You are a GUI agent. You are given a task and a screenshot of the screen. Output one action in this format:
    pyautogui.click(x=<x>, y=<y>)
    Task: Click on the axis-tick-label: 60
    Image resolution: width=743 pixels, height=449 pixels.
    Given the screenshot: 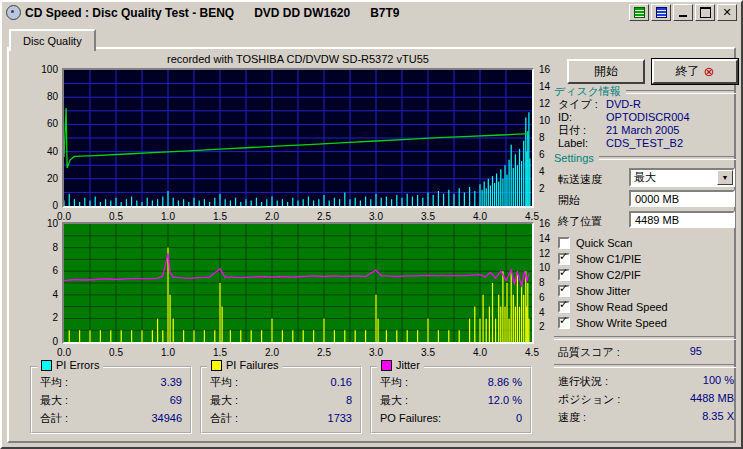 What is the action you would take?
    pyautogui.click(x=44, y=124)
    